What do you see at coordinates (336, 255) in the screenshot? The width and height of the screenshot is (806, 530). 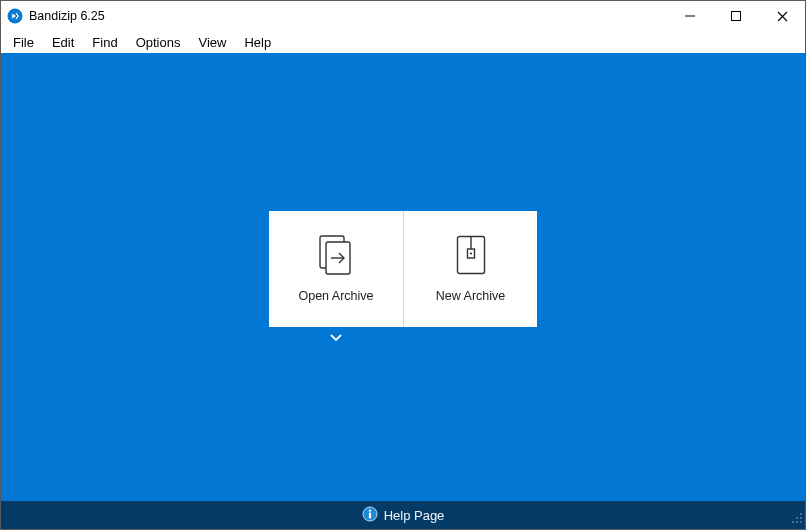 I see `open-archive-icon` at bounding box center [336, 255].